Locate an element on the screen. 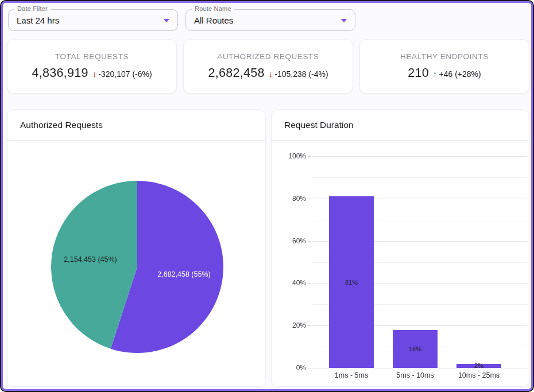 This screenshot has height=392, width=534. pie-slice-label: 2,154,453 (45%) is located at coordinates (90, 259).